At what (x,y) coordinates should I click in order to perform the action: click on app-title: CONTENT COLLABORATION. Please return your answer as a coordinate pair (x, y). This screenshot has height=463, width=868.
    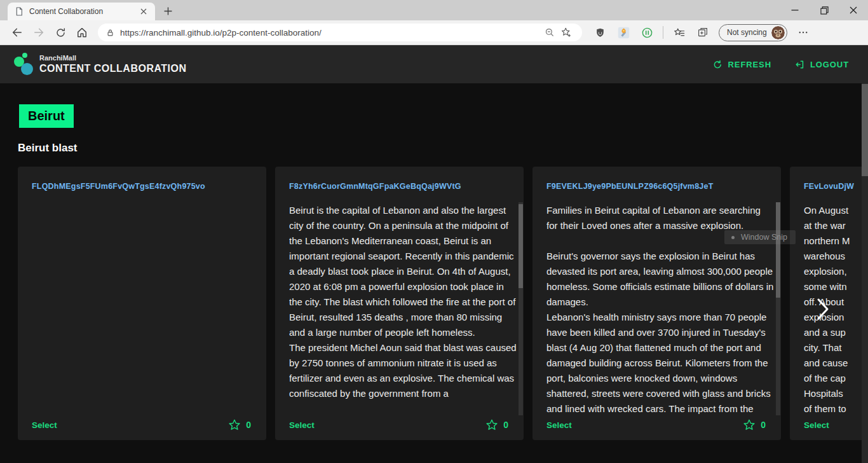
    Looking at the image, I should click on (113, 69).